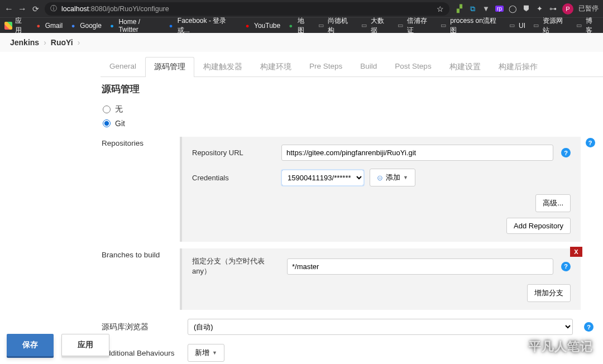 The image size is (603, 364). I want to click on bookmark-item: ●YouTube, so click(262, 26).